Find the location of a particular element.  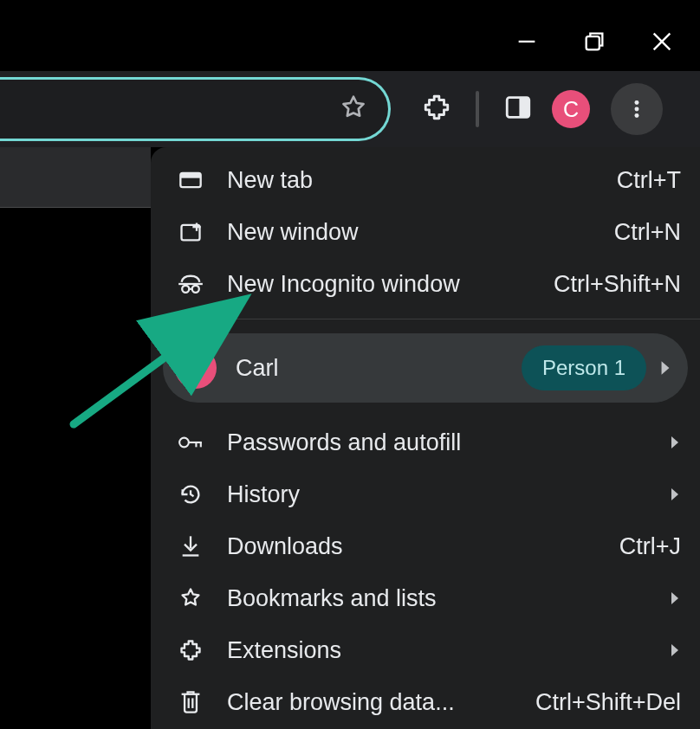

omnibox is located at coordinates (196, 109).